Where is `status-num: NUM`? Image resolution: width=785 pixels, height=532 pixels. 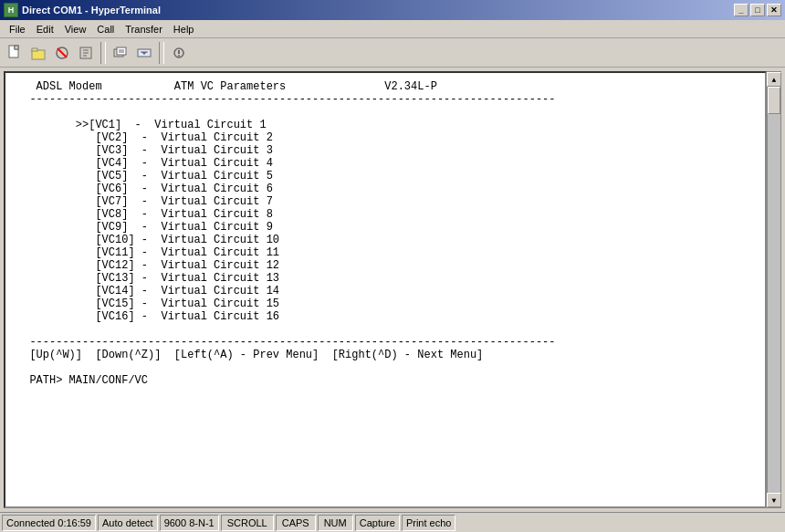 status-num: NUM is located at coordinates (336, 523).